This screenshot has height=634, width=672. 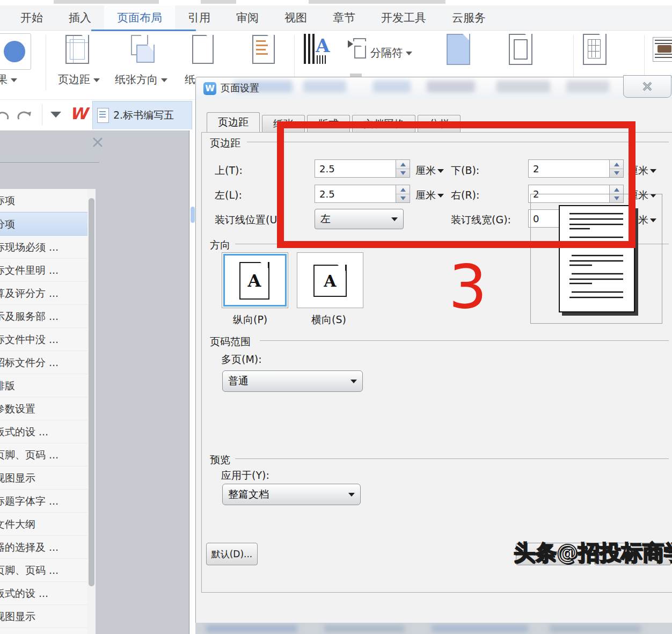 I want to click on ribbon-tab-label: 开发工具, so click(x=404, y=18).